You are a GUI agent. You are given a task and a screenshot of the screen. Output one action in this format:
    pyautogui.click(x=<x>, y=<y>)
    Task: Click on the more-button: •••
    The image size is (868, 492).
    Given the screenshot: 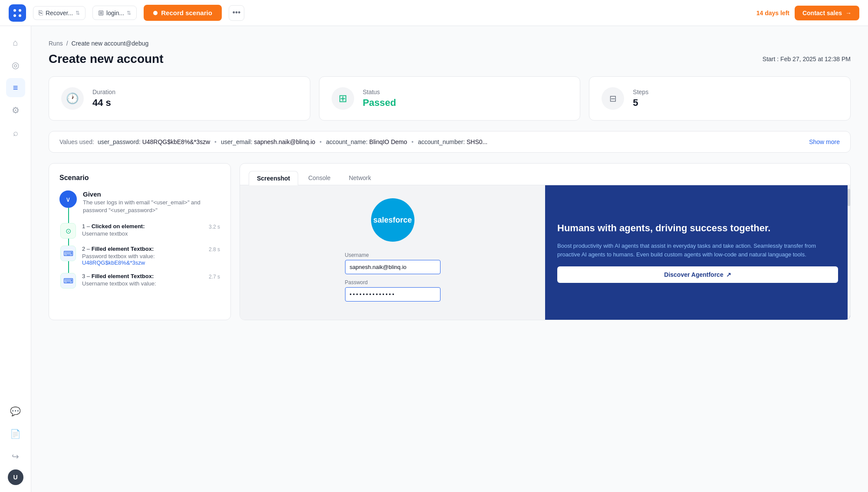 What is the action you would take?
    pyautogui.click(x=237, y=13)
    